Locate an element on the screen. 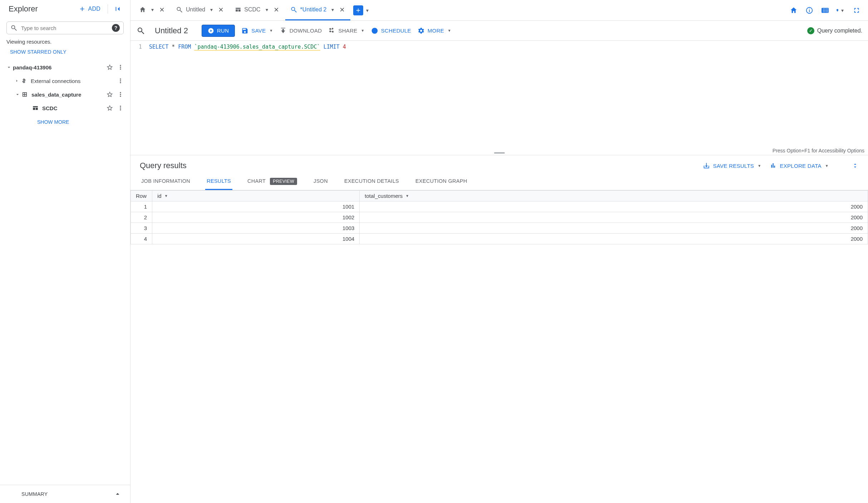 Image resolution: width=868 pixels, height=503 pixels. explore-data-button: EXPLORE DATA ▼ is located at coordinates (799, 166).